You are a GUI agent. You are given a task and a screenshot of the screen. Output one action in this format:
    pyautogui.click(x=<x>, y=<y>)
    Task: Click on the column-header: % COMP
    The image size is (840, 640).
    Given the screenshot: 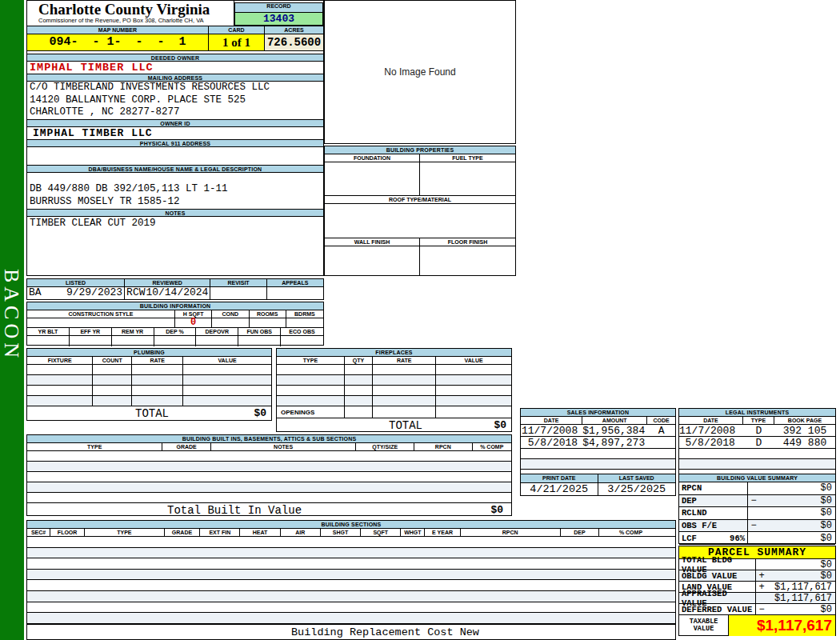 What is the action you would take?
    pyautogui.click(x=492, y=446)
    